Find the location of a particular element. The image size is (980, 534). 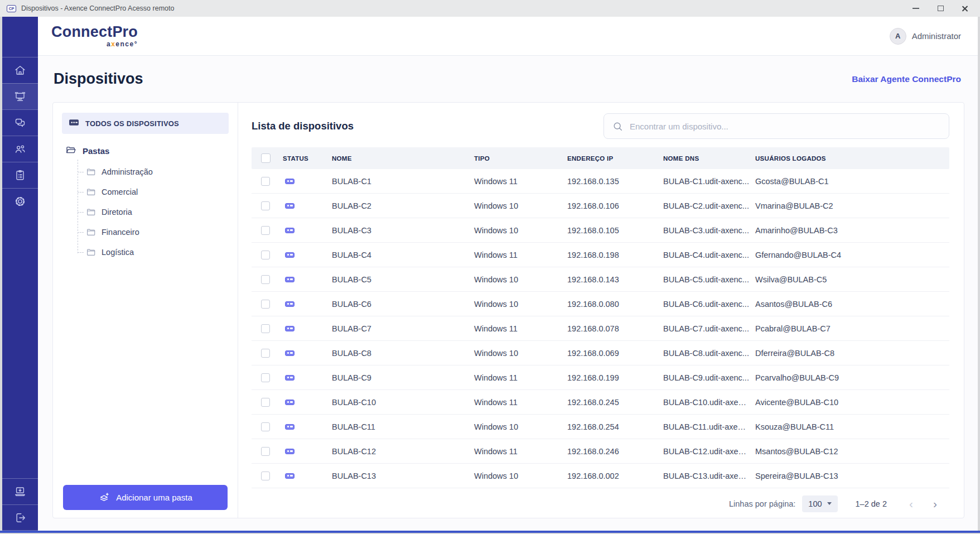

tree-item-pastas: Pastas is located at coordinates (147, 151).